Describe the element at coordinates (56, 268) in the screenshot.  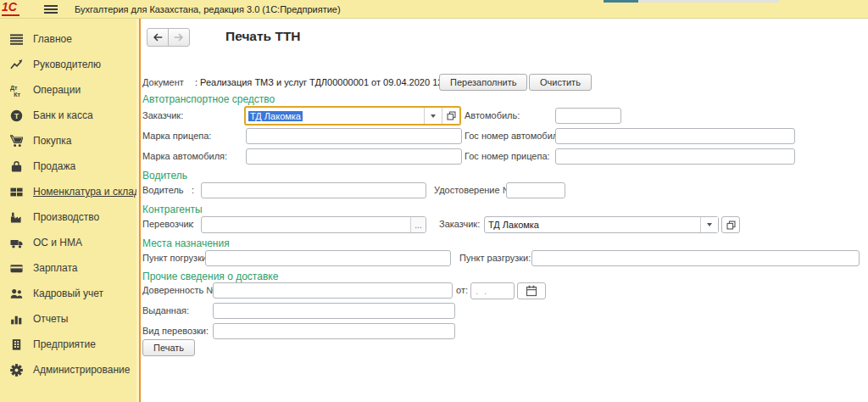
I see `sidebar-item-label: Зарплата` at that location.